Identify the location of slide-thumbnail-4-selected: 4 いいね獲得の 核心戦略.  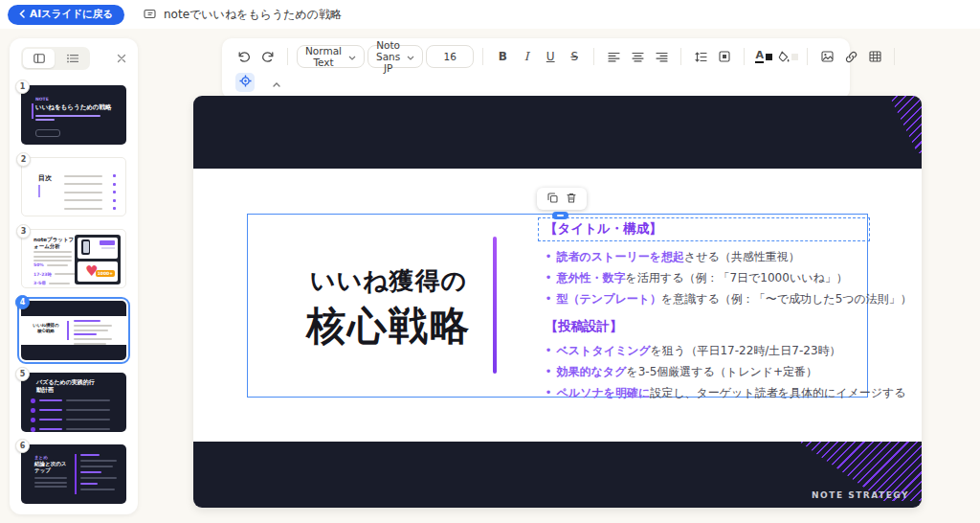
(74, 330).